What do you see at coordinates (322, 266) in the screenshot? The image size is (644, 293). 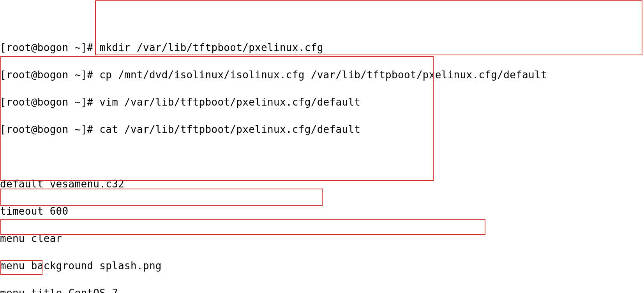 I see `cfg-line: menu background splash.png` at bounding box center [322, 266].